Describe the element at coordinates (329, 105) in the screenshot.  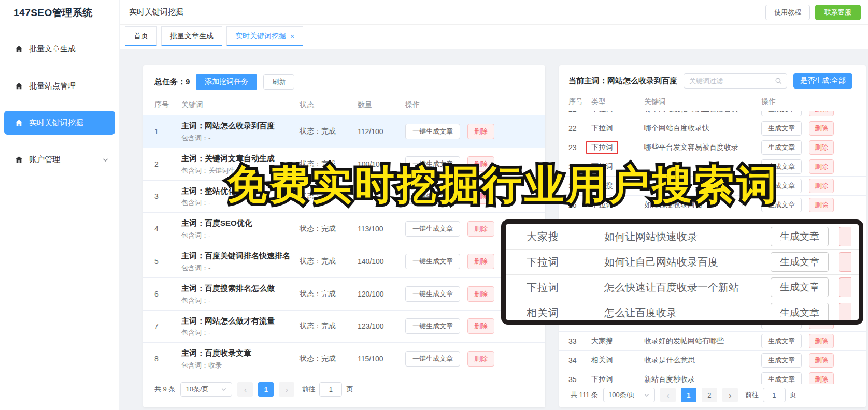
I see `col-status: 状态` at that location.